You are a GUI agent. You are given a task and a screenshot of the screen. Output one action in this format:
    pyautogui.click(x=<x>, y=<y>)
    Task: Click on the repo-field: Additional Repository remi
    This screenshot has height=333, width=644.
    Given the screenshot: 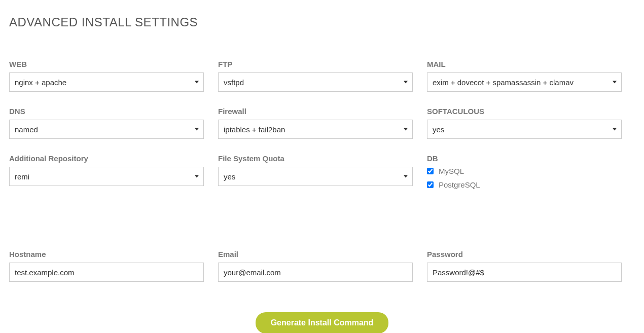 What is the action you would take?
    pyautogui.click(x=106, y=174)
    